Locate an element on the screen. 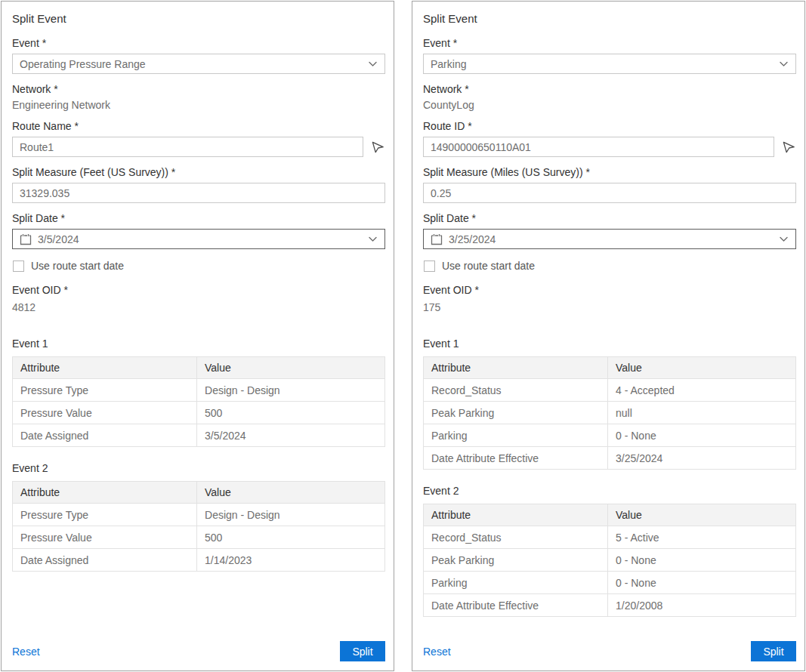 Image resolution: width=806 pixels, height=672 pixels. table-cell: 1/14/2023 is located at coordinates (292, 560).